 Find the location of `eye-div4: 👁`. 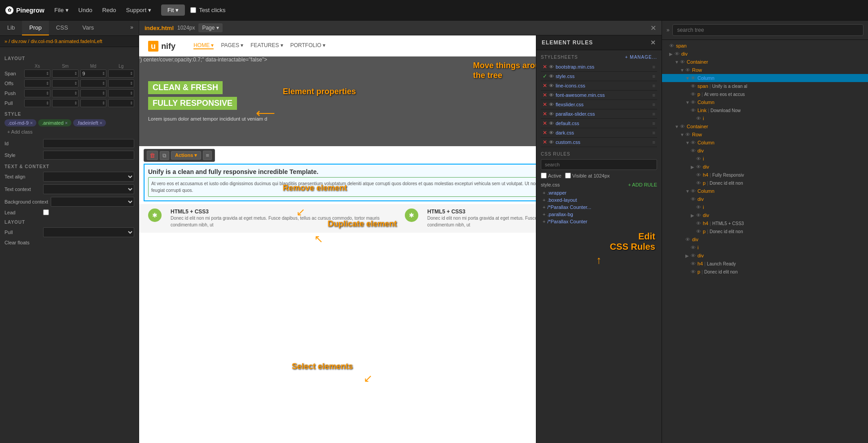

eye-div4: 👁 is located at coordinates (693, 199).